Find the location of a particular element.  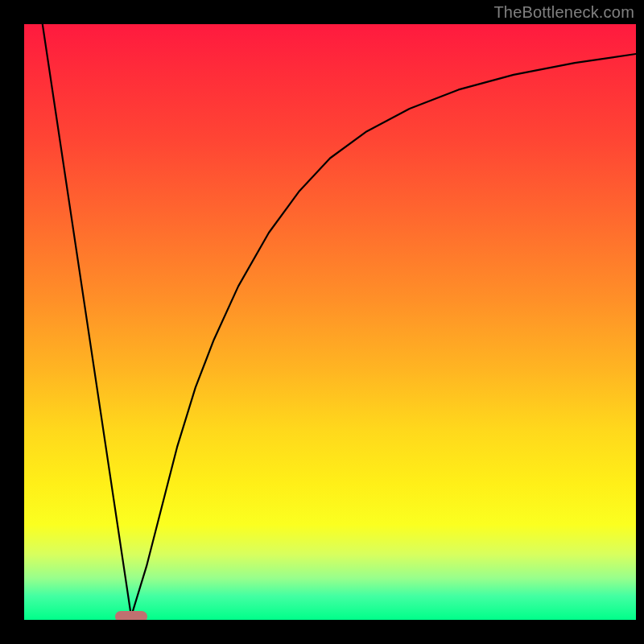

watermark-text: TheBottleneck.com is located at coordinates (564, 13).